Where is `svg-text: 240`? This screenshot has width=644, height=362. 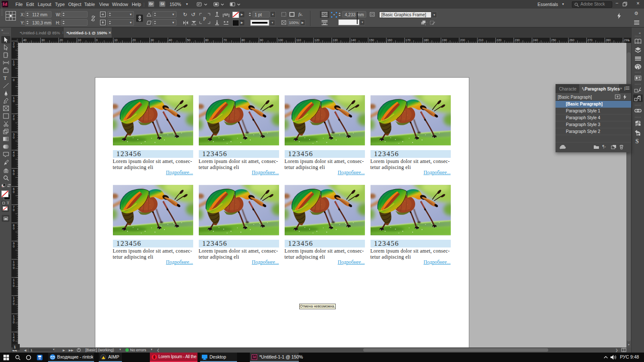
svg-text: 240 is located at coordinates (535, 40).